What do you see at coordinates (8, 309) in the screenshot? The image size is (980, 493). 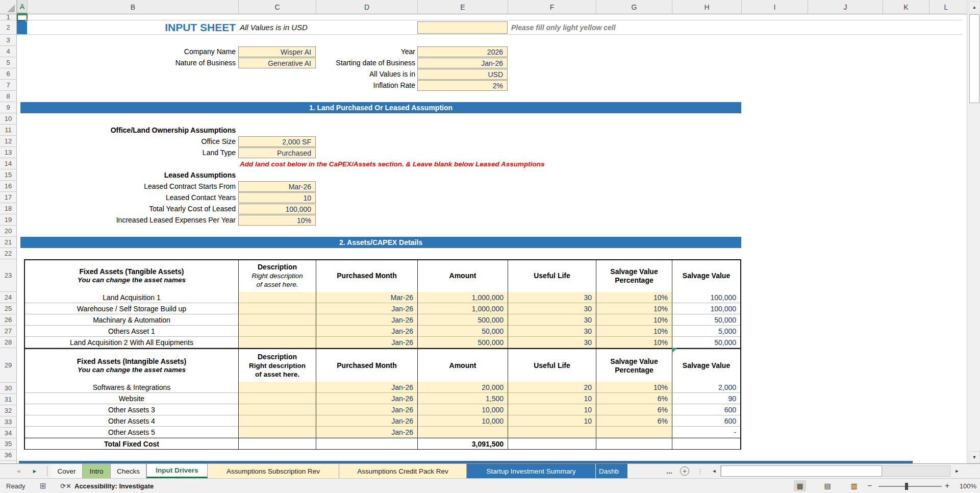 I see `row-header-25: 25` at bounding box center [8, 309].